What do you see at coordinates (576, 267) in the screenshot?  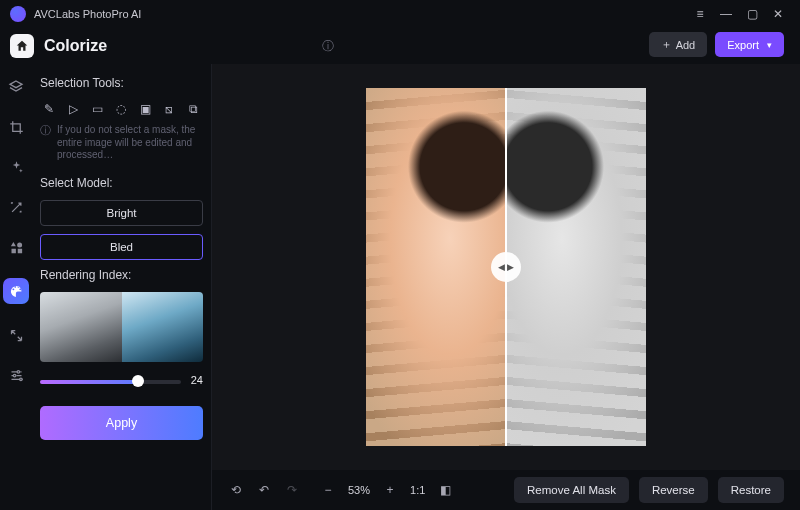 I see `photo-original` at bounding box center [576, 267].